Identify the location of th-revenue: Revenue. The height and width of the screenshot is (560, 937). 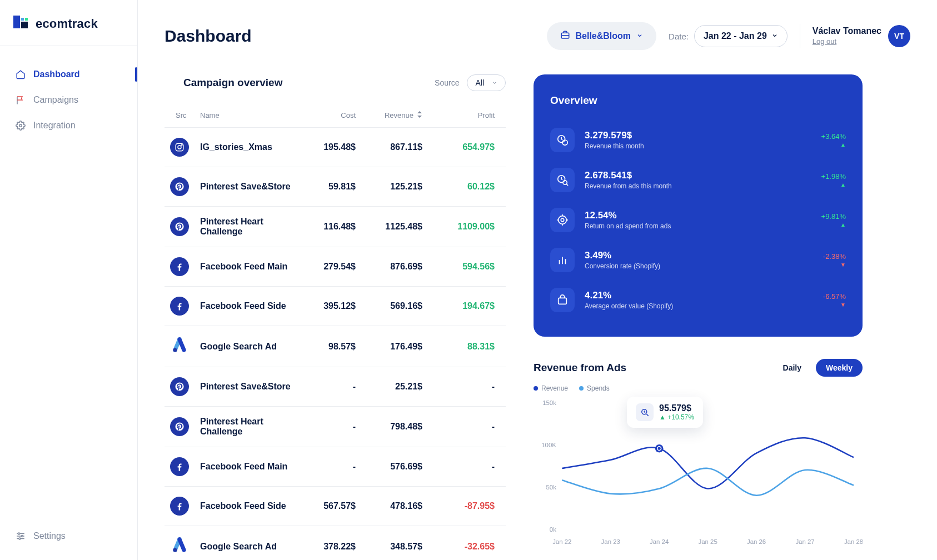
(400, 116).